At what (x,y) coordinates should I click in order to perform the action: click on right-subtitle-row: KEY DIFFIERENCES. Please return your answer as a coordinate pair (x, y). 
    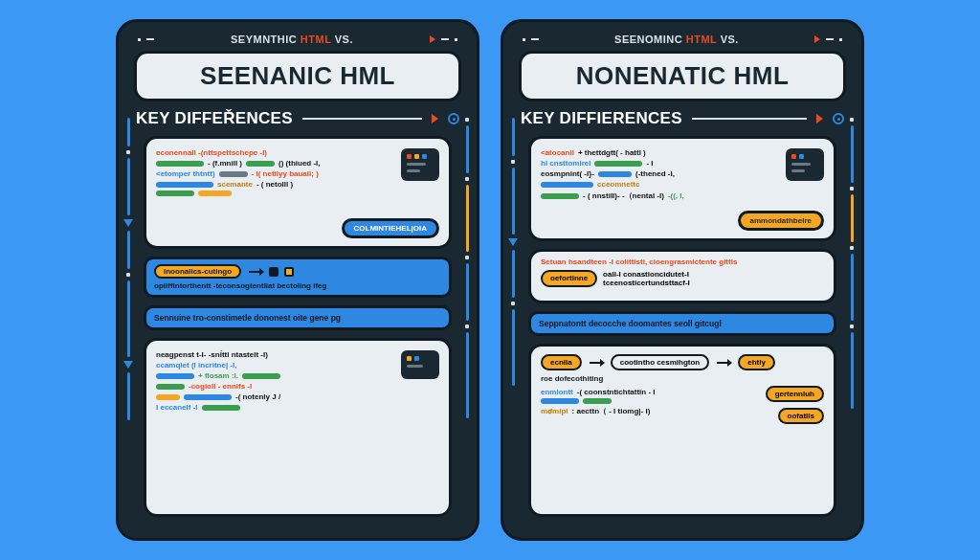
    Looking at the image, I should click on (682, 123).